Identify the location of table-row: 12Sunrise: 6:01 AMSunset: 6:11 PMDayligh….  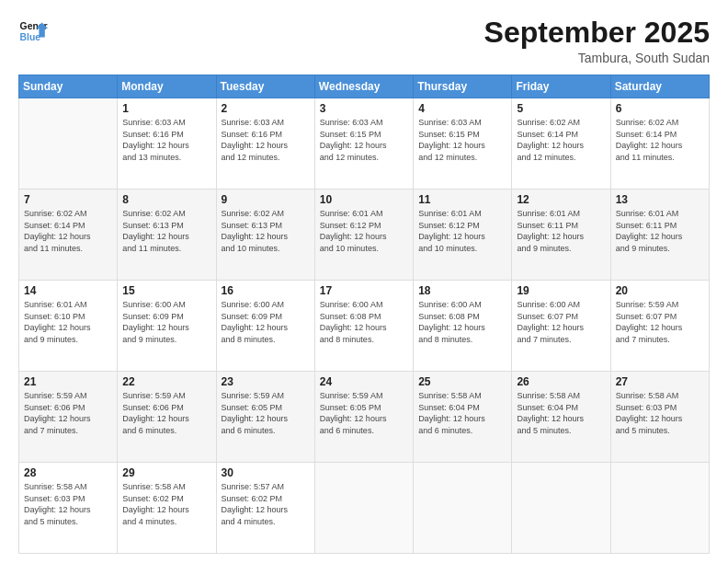
(561, 236).